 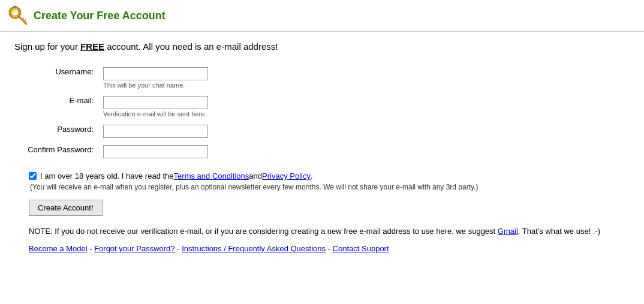 What do you see at coordinates (329, 176) in the screenshot?
I see `checkbox-line: I am over 18 years old. I have read the …` at bounding box center [329, 176].